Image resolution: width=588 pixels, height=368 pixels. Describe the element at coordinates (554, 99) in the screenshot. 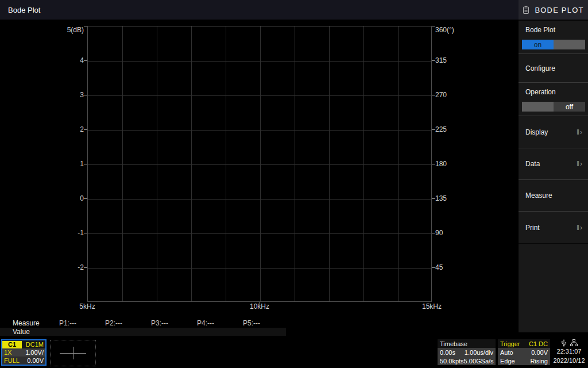

I see `sidebar-item-operation: Operationoff` at that location.